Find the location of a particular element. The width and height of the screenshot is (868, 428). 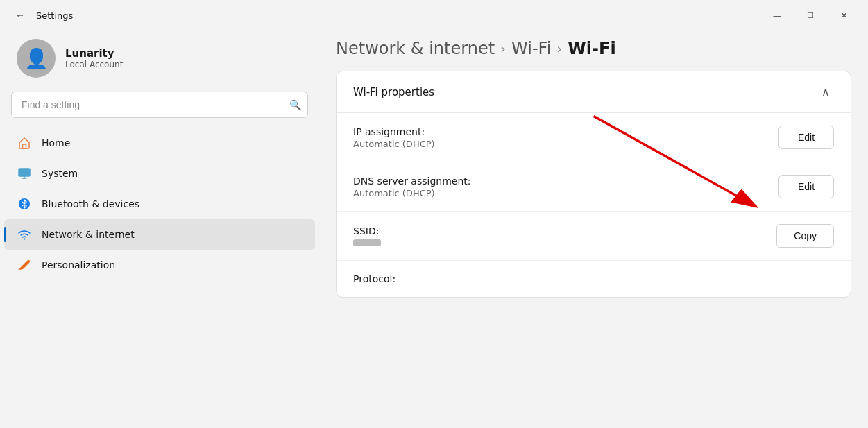

app-title: Settings is located at coordinates (54, 15).